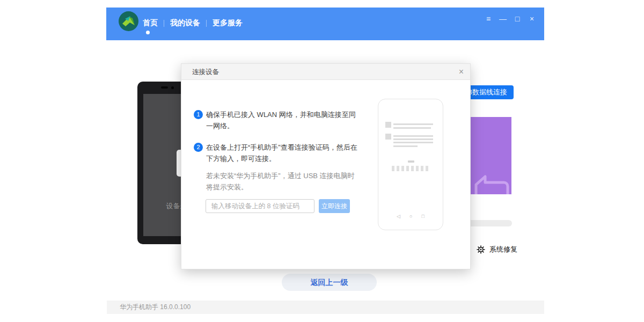 Image resolution: width=644 pixels, height=322 pixels. Describe the element at coordinates (503, 19) in the screenshot. I see `minimize-icon: —` at that location.